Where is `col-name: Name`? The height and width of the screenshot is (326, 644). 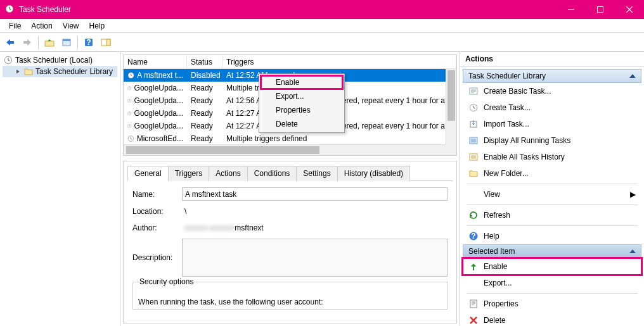
col-name: Name is located at coordinates (155, 62).